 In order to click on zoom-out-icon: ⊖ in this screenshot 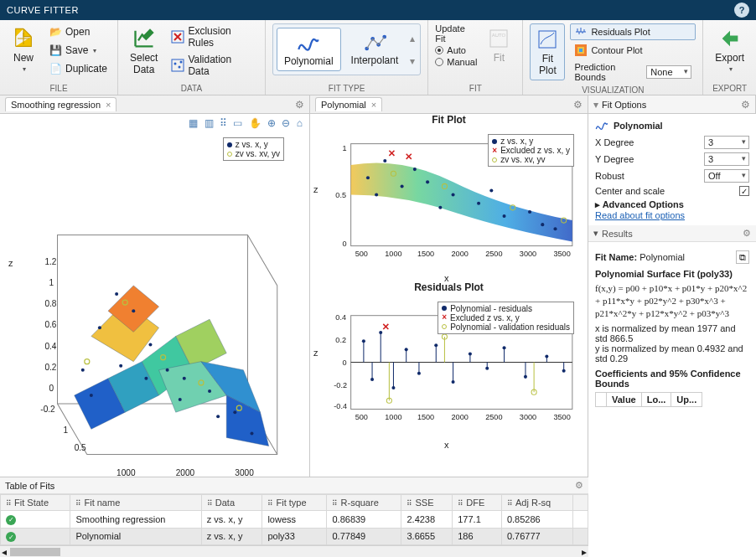, I will do `click(286, 123)`.